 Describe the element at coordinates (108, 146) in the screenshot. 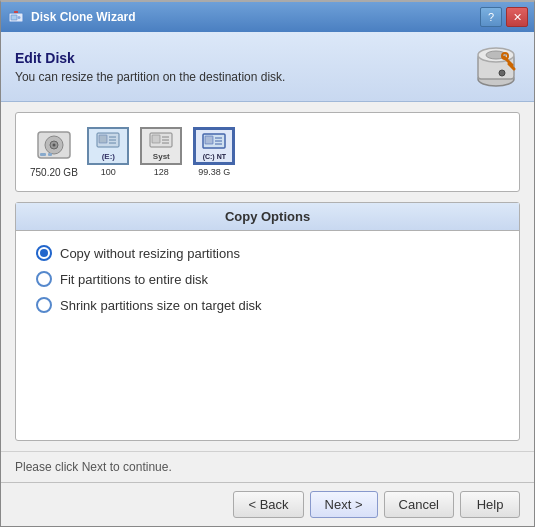

I see `partition-e-box: (E:)` at that location.